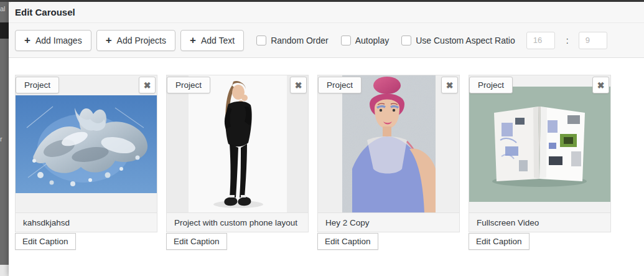  I want to click on carousel-item: Project ✖ Hey 2 Copy Edit Caption, so click(388, 162).